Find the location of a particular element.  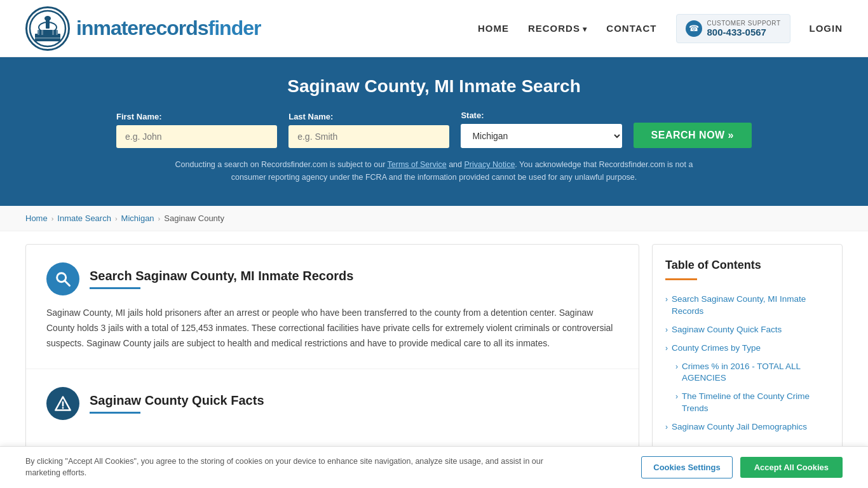

chevron-icon-6: › is located at coordinates (667, 427).